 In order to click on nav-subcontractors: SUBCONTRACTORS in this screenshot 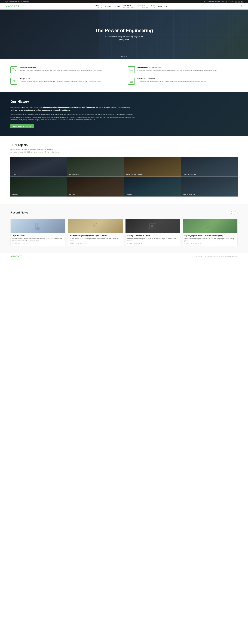, I will do `click(112, 6)`.